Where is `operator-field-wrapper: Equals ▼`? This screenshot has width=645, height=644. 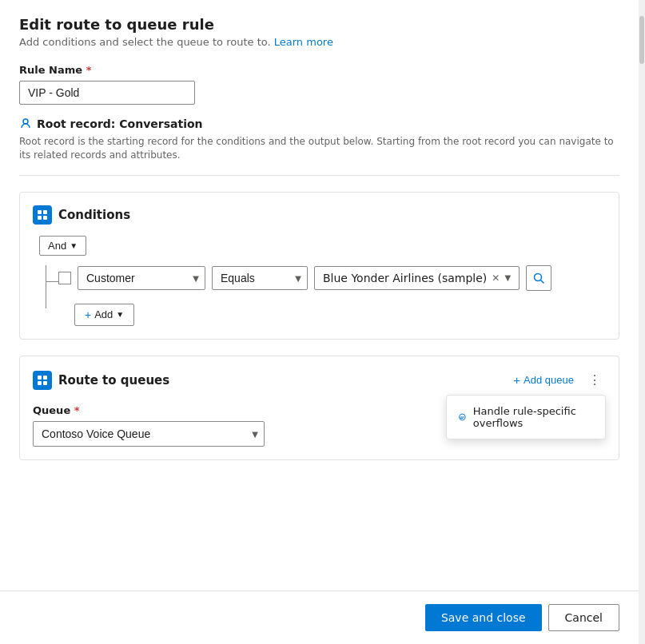
operator-field-wrapper: Equals ▼ is located at coordinates (260, 278).